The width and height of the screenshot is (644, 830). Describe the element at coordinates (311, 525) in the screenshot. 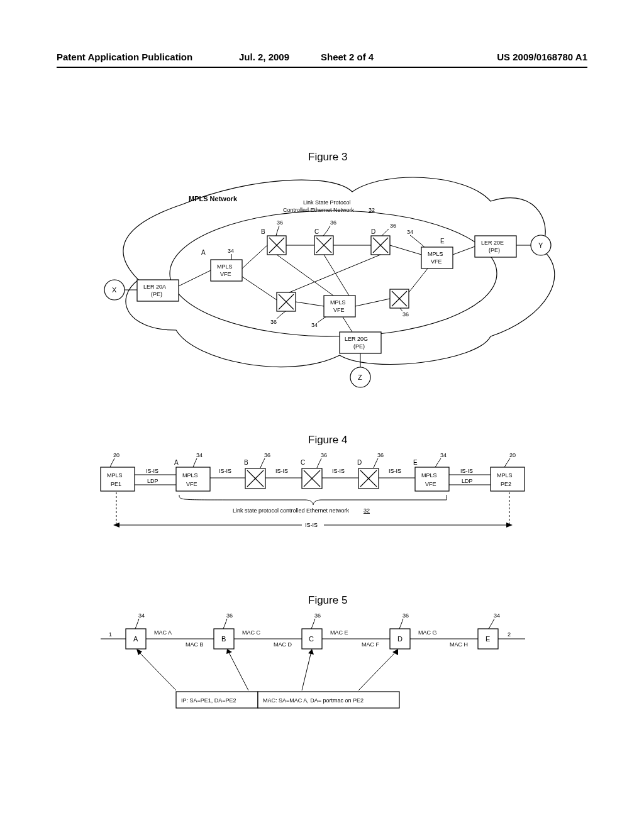

I see `isis-span-label: IS-IS` at that location.